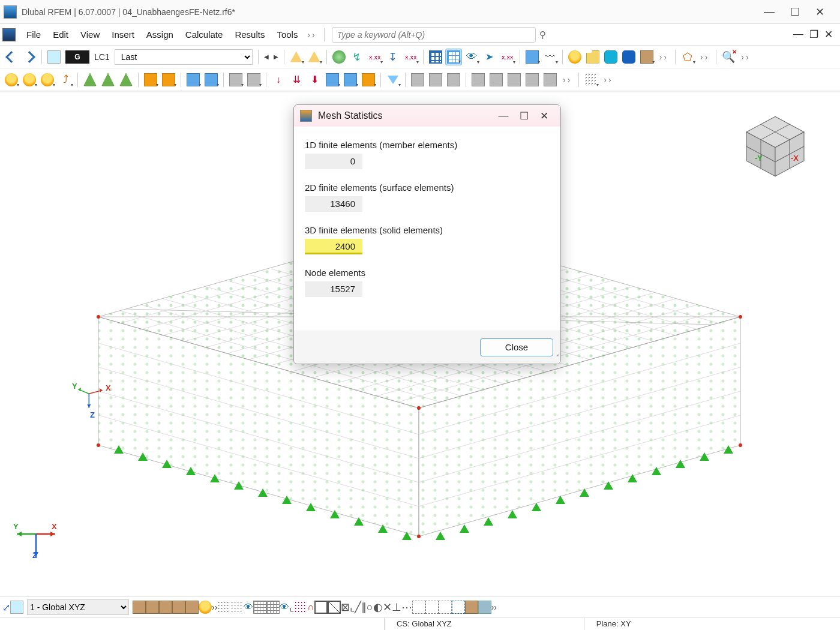 The image size is (840, 630). I want to click on loadcase-select: Last, so click(184, 57).